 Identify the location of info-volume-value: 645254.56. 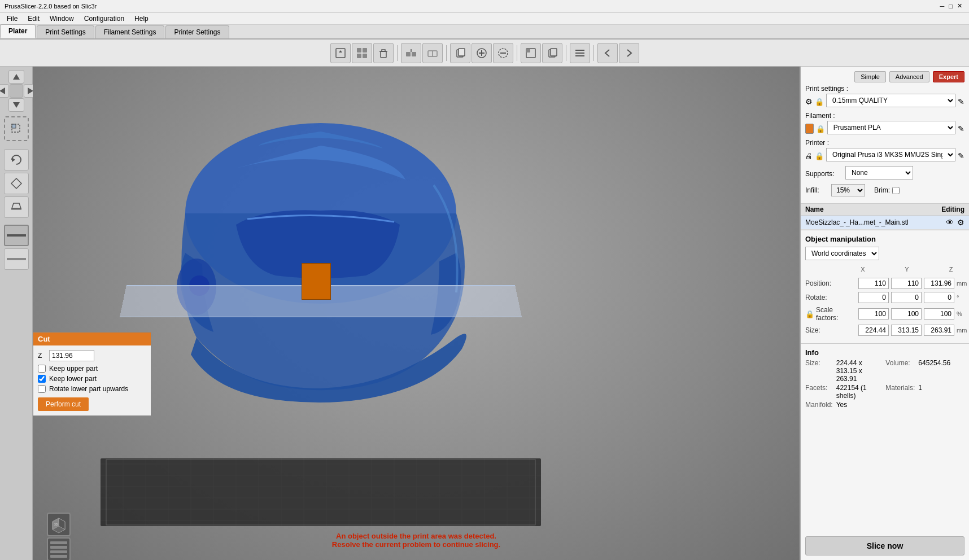
(941, 371).